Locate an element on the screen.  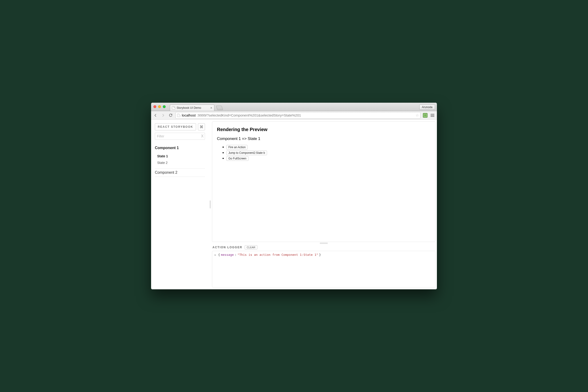
browser-tabs: Storybook UI Demo × Arunoda is located at coordinates (303, 108).